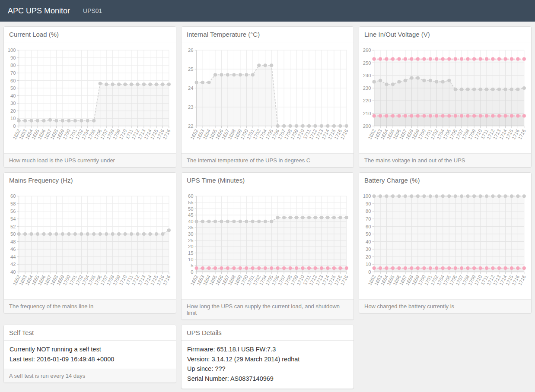 This screenshot has height=392, width=535. I want to click on nav-item-ups01: UPS01, so click(92, 11).